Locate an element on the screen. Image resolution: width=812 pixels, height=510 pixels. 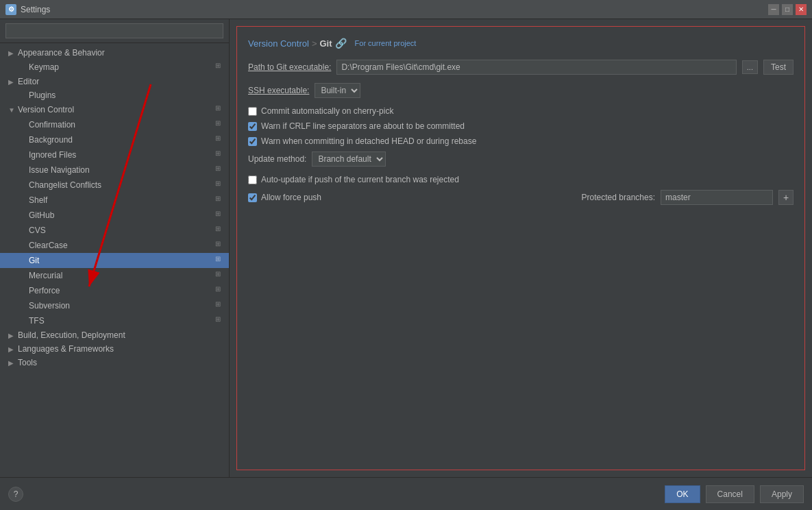
sidebar-item-plugins: Plugins is located at coordinates (114, 95).